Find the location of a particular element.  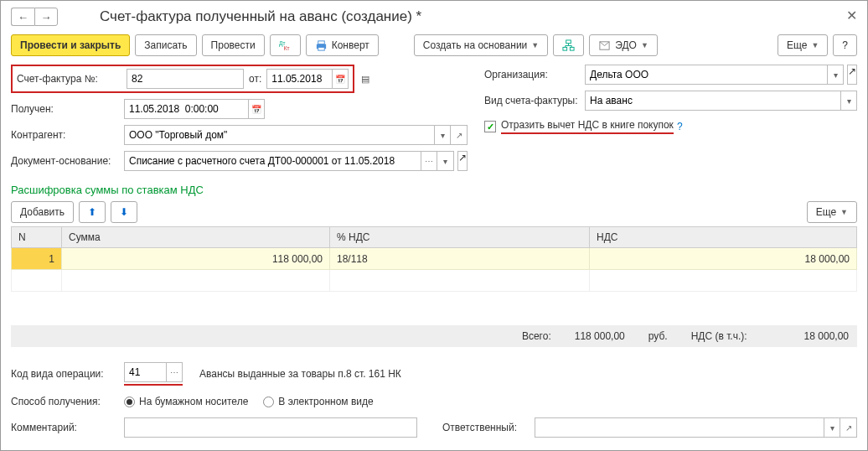

help-button: ? is located at coordinates (845, 45).